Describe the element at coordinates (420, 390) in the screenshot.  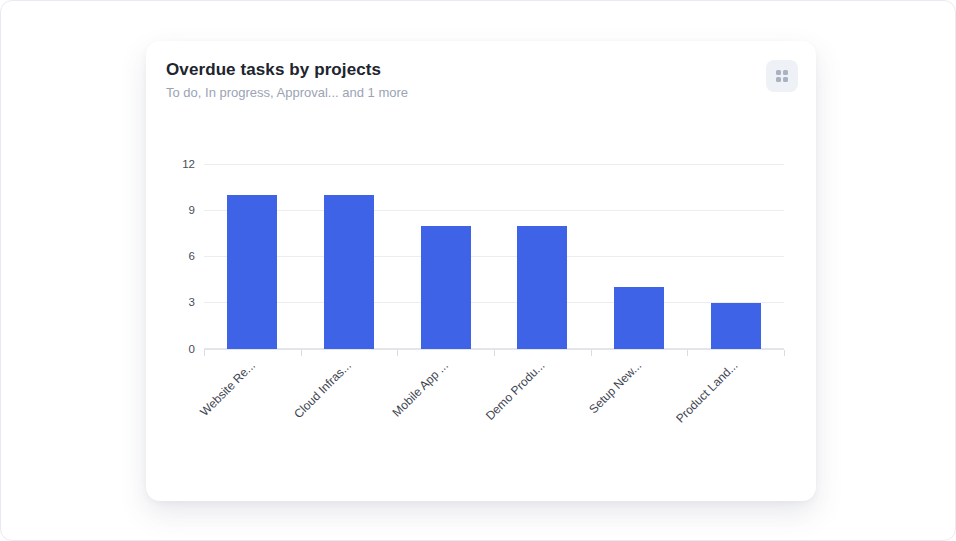
I see `x-tick-label-3: Mobile App ...` at that location.